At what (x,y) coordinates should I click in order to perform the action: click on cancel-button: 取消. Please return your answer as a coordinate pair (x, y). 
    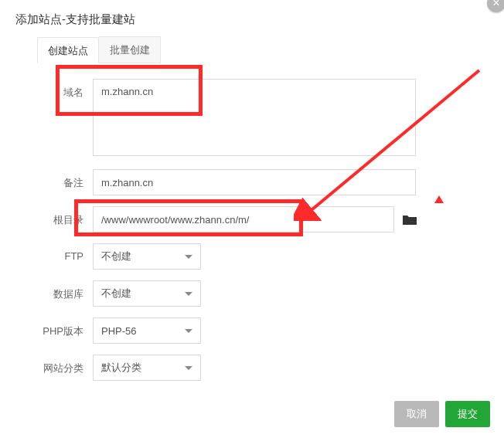
    Looking at the image, I should click on (417, 414).